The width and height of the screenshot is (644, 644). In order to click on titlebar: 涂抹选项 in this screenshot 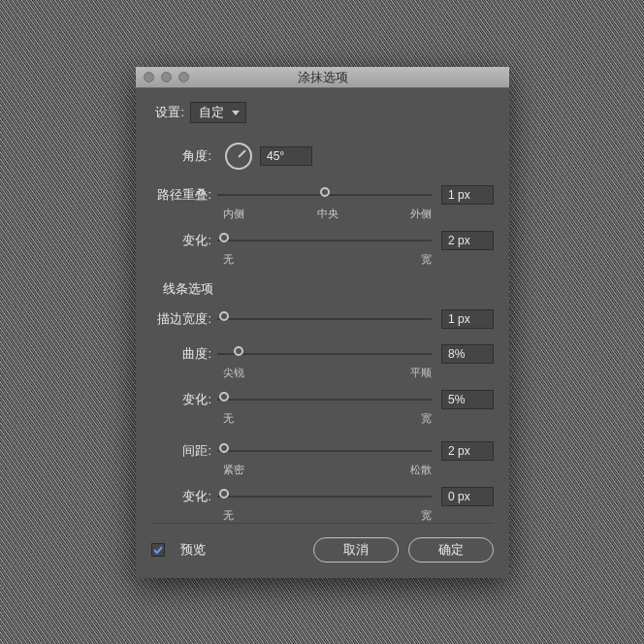, I will do `click(322, 78)`.